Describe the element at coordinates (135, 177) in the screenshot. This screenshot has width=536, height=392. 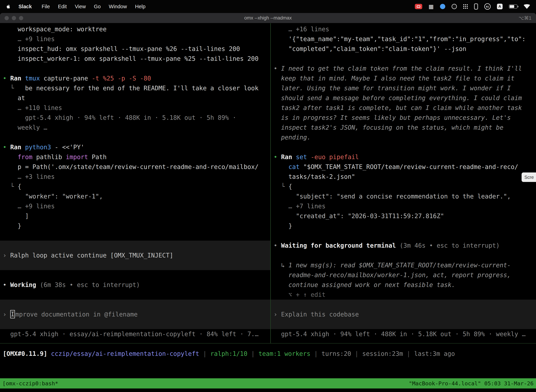
I see `terminal-row: … +3 lines` at that location.